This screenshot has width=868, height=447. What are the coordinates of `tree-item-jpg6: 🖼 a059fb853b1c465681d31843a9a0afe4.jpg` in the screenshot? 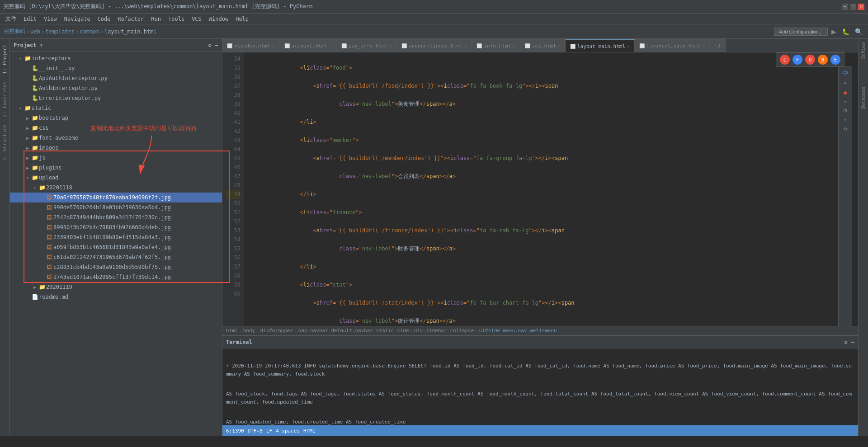 It's located at (116, 247).